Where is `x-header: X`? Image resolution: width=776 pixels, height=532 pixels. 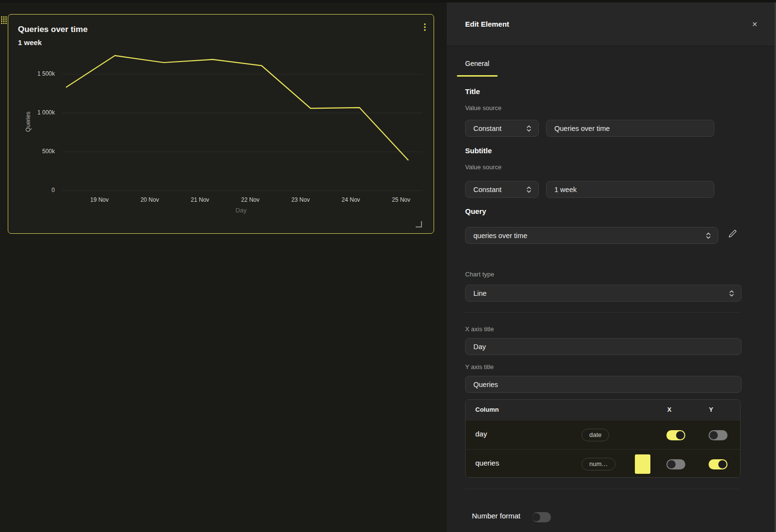
x-header: X is located at coordinates (669, 409).